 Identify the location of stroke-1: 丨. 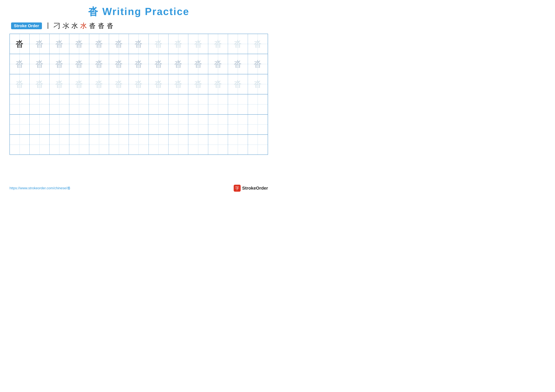
(48, 26).